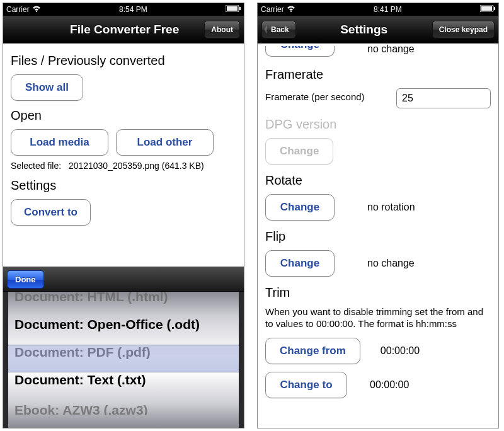 The height and width of the screenshot is (431, 504). What do you see at coordinates (386, 385) in the screenshot?
I see `trim-to-value: 00:00:00` at bounding box center [386, 385].